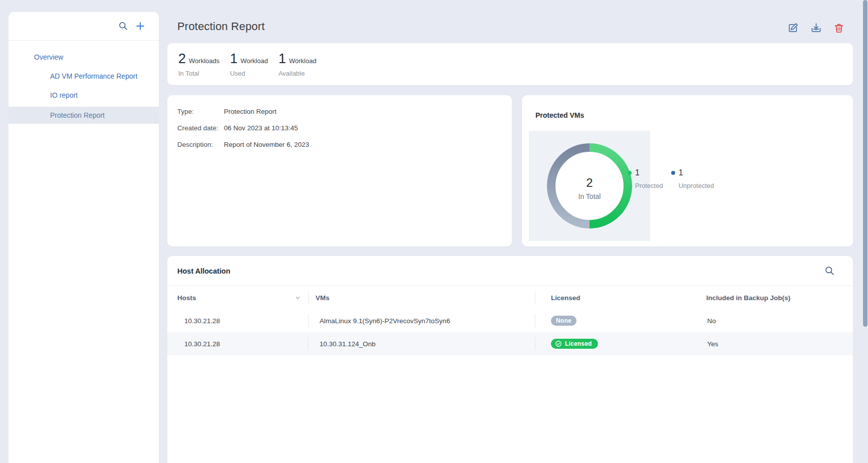  Describe the element at coordinates (564, 321) in the screenshot. I see `licensed-cell: None` at that location.